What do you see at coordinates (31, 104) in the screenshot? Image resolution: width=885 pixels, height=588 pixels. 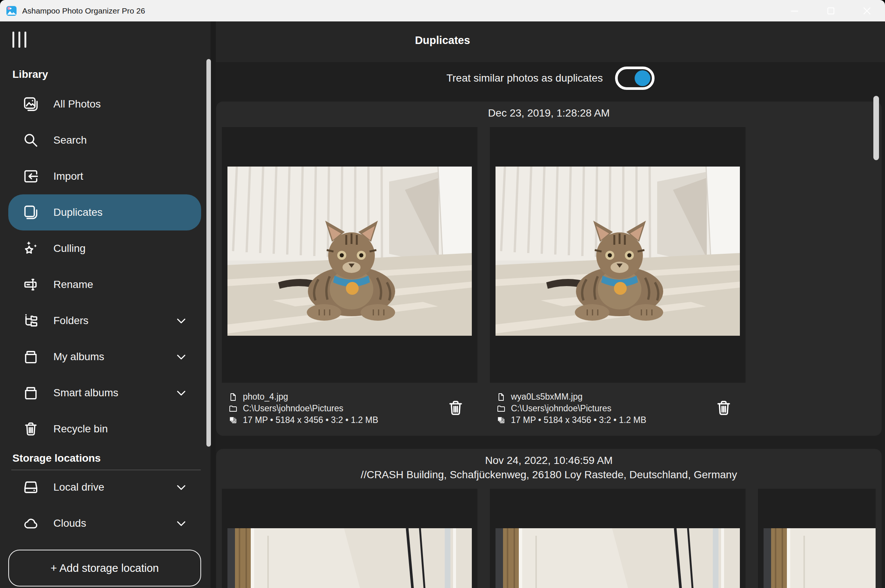 I see `photos-icon` at bounding box center [31, 104].